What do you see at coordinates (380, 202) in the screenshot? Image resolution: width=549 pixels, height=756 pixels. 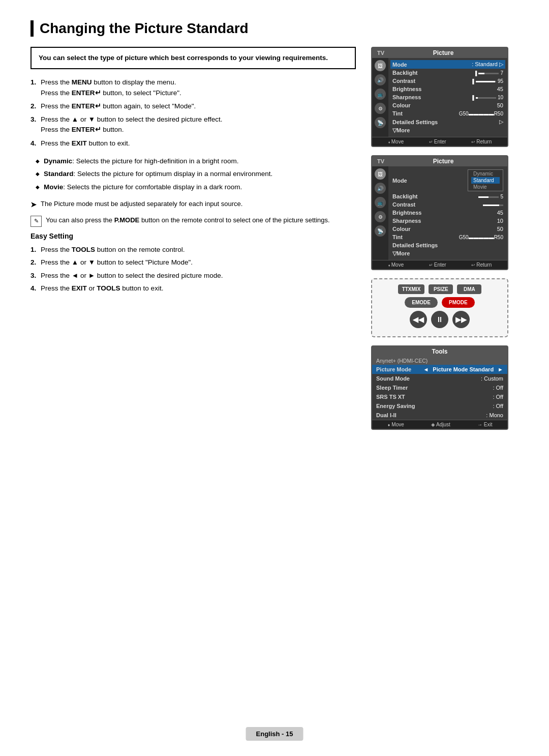 I see `tv-icon-2-3: 📺` at bounding box center [380, 202].